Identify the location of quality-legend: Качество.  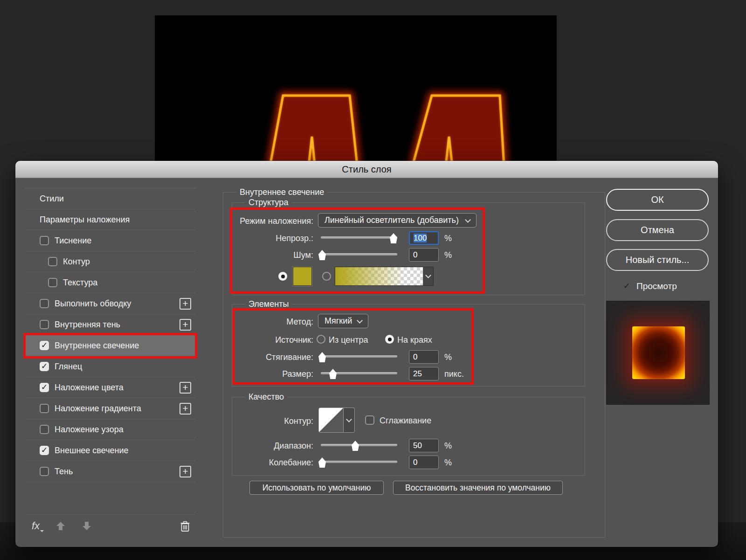
(266, 397).